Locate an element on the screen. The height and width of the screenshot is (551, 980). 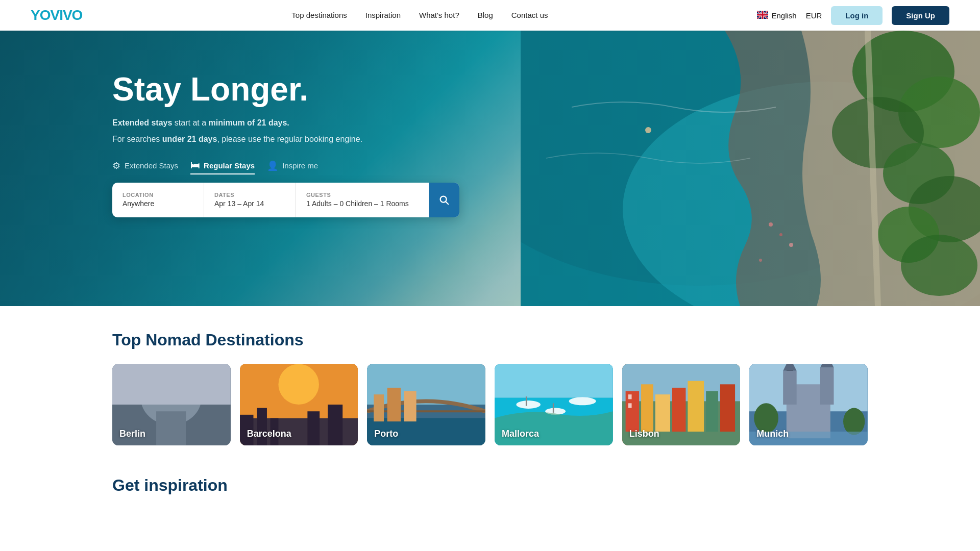
logo-text: YOVIVO is located at coordinates (56, 15).